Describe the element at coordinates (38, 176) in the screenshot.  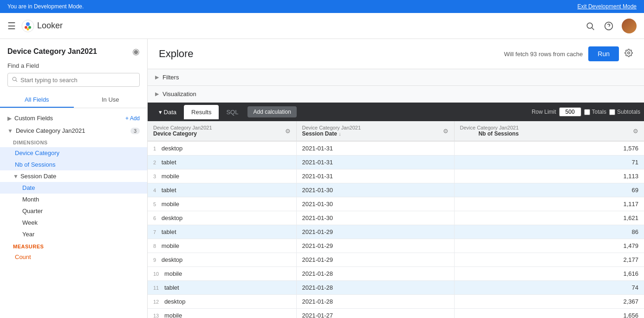
I see `session-date-label: Session Date` at that location.